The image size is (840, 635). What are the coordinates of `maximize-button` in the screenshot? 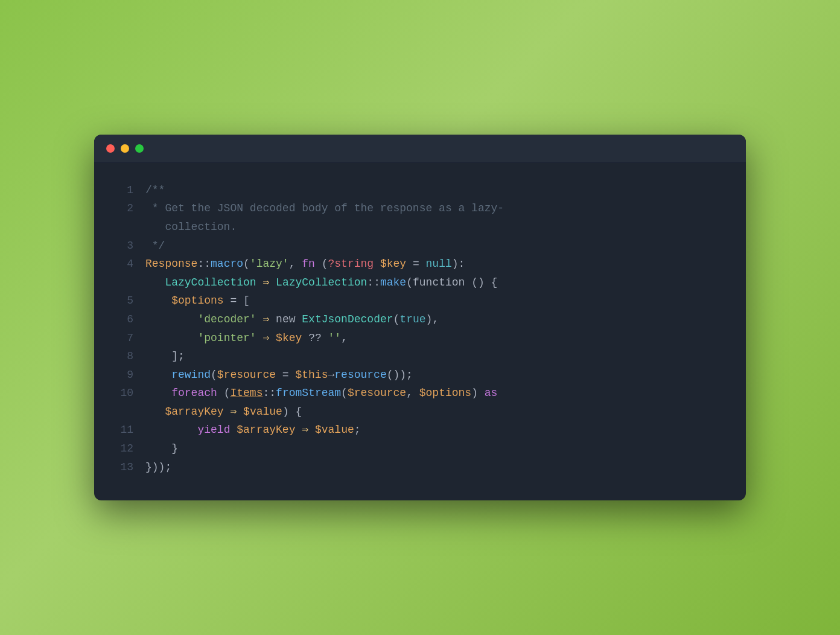 It's located at (139, 148).